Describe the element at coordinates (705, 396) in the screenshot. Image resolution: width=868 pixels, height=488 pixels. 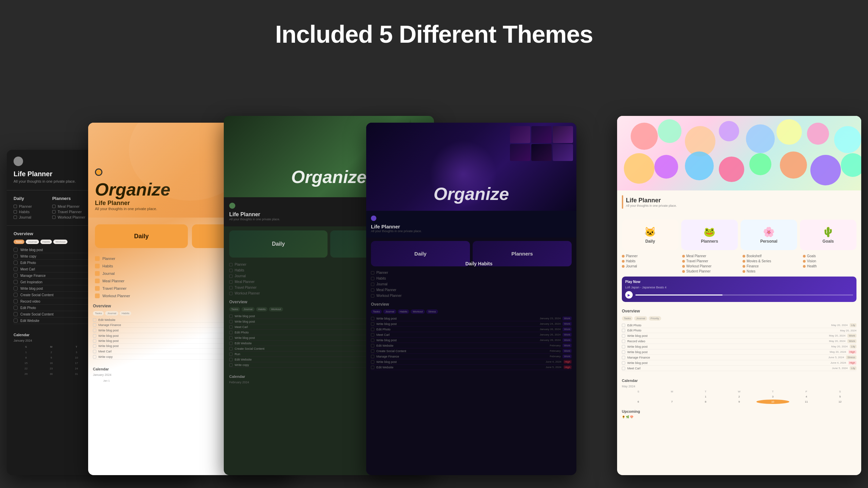
I see `kc-3: 1` at that location.